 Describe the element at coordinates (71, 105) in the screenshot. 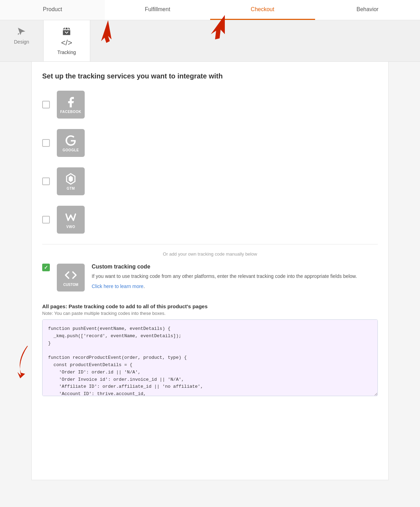

I see `facebook-icon: FACEBOOK` at that location.